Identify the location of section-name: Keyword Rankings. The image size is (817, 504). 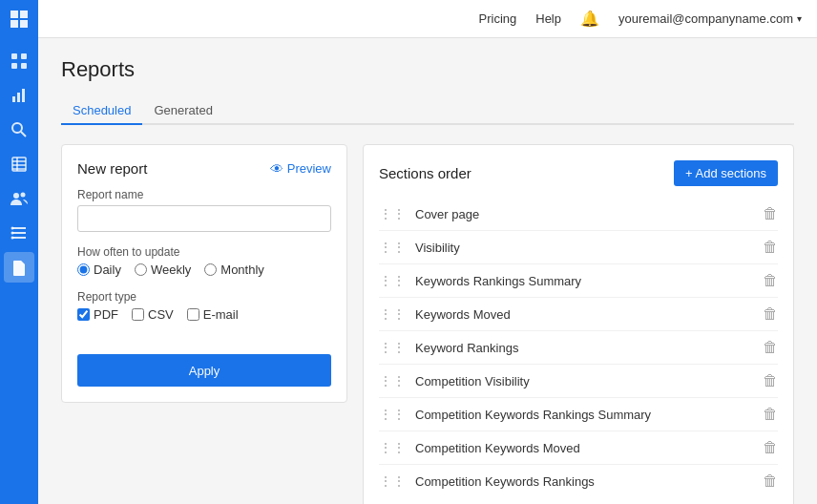
(589, 347).